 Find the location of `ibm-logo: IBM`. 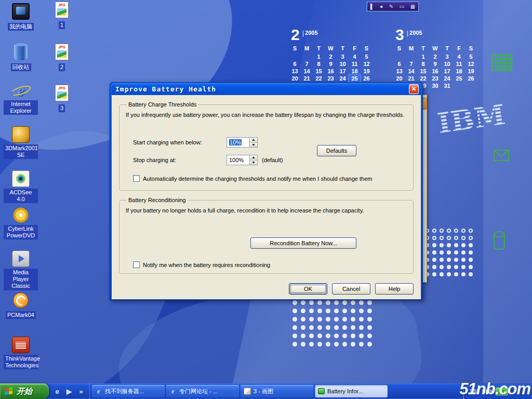

ibm-logo: IBM is located at coordinates (472, 119).